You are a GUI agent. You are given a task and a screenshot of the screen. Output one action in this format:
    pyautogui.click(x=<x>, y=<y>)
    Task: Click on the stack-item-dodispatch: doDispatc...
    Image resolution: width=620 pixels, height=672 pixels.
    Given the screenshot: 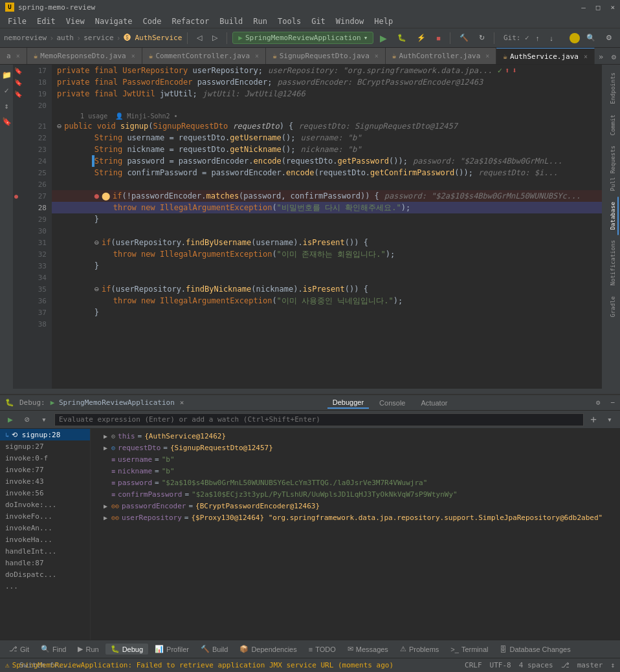 What is the action you would take?
    pyautogui.click(x=45, y=574)
    